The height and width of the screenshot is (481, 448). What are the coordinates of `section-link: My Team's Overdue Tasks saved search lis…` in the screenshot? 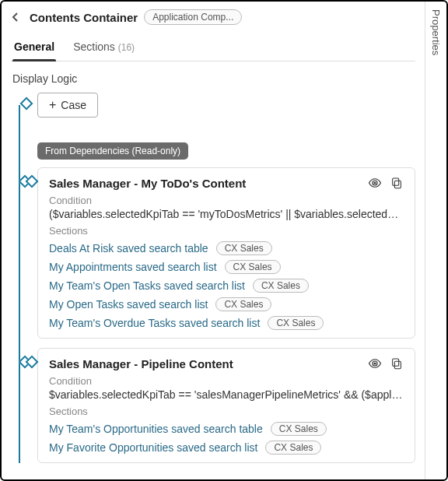 It's located at (154, 323).